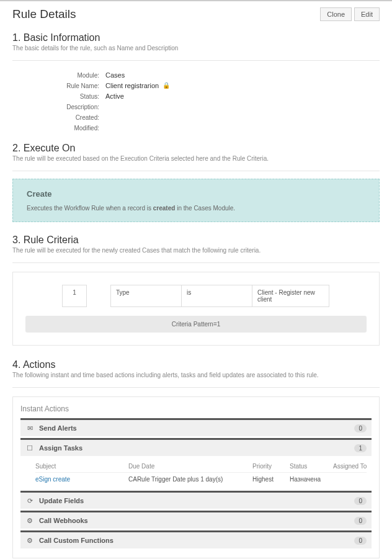  Describe the element at coordinates (196, 324) in the screenshot. I see `criteria-pattern: Criteria Pattern=1` at that location.